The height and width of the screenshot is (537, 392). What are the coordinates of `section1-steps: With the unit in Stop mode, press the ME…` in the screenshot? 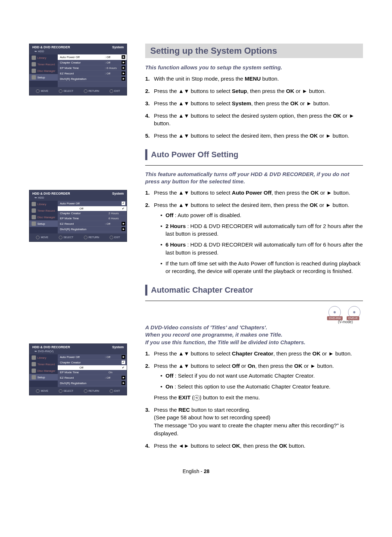 It's located at (254, 107).